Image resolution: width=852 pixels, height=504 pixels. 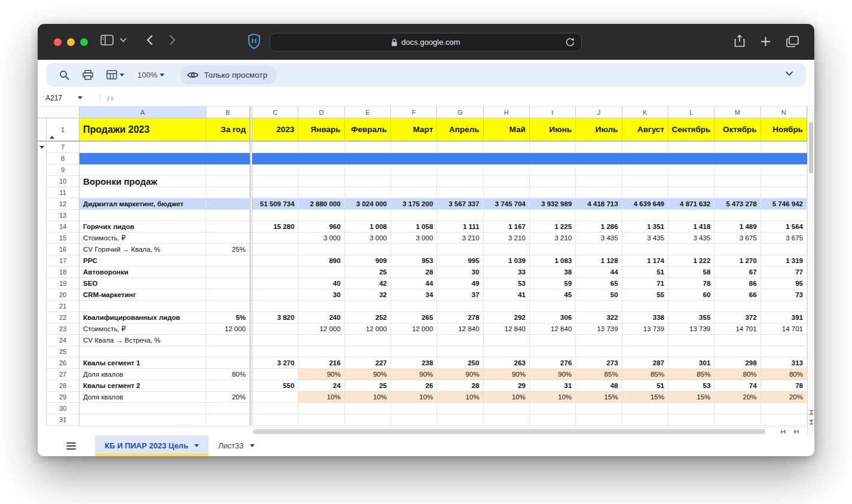 What do you see at coordinates (228, 318) in the screenshot?
I see `cell-b: 5%` at bounding box center [228, 318].